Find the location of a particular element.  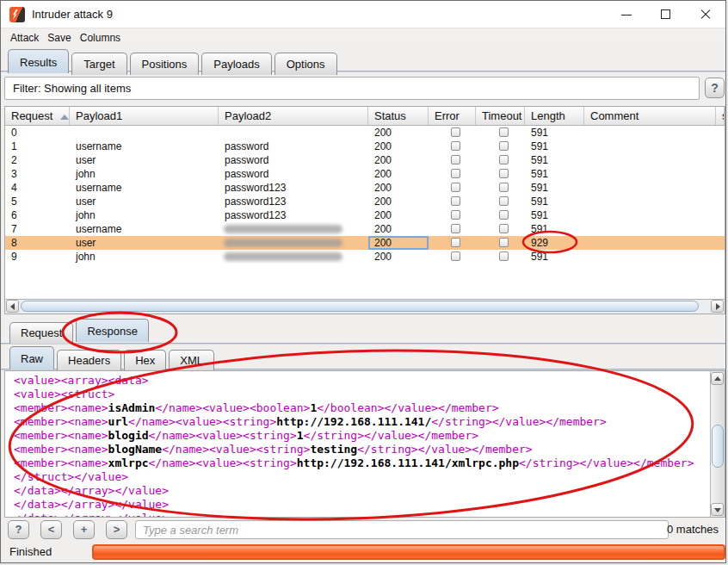

column-header-s: s is located at coordinates (720, 115).